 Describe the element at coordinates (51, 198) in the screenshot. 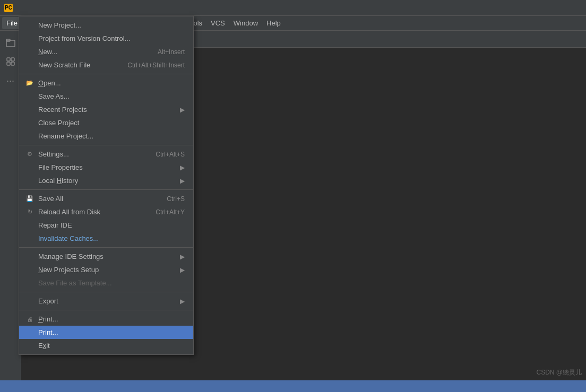

I see `menu-item-label: Save All` at that location.